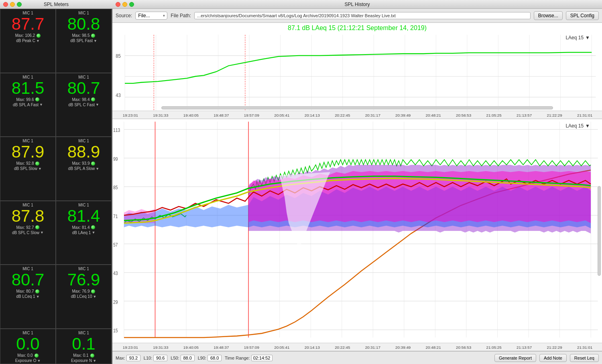 The width and height of the screenshot is (602, 364). Describe the element at coordinates (84, 291) in the screenshot. I see `meter-max-row-9: Max: 76.9` at that location.